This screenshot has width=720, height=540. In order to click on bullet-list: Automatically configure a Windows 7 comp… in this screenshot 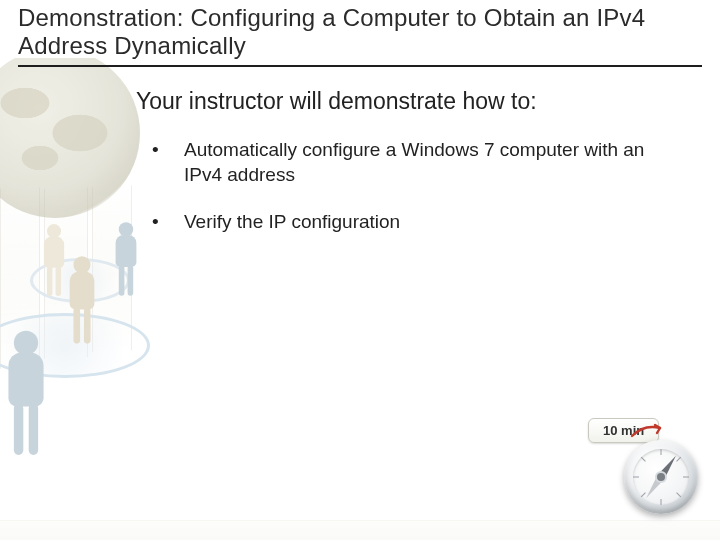, I will do `click(408, 186)`.